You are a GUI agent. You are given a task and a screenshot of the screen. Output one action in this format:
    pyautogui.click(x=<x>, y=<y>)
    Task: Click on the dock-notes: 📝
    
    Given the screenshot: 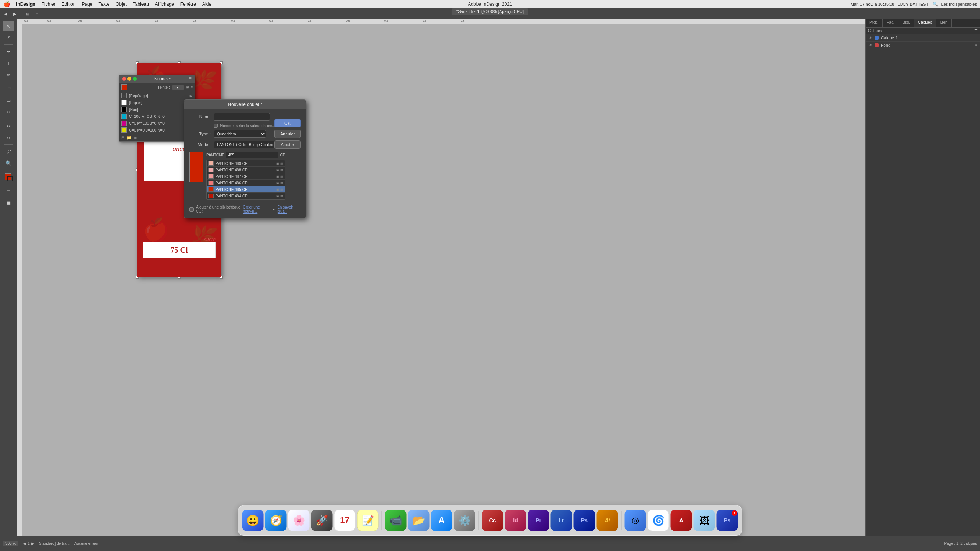 What is the action you would take?
    pyautogui.click(x=368, y=520)
    